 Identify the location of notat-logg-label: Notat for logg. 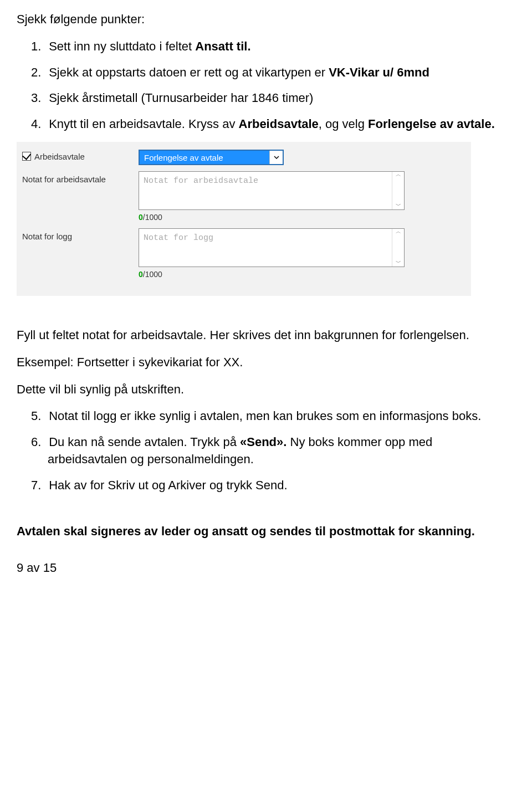
(80, 235).